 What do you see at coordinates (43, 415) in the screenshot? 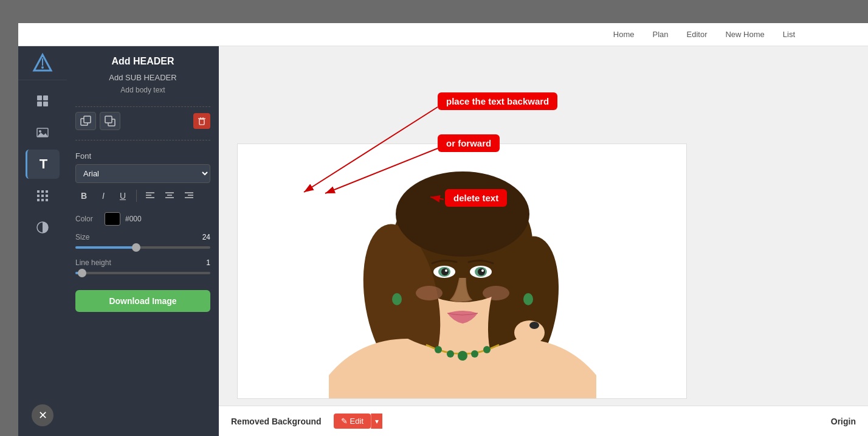
I see `close-button: ✕` at bounding box center [43, 415].